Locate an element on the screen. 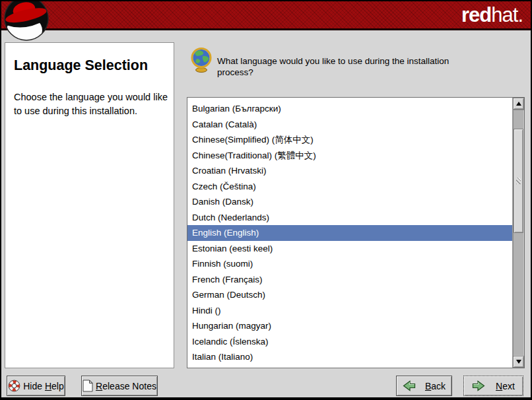  language-list-item: Icelandic (Íslenska) is located at coordinates (350, 342).